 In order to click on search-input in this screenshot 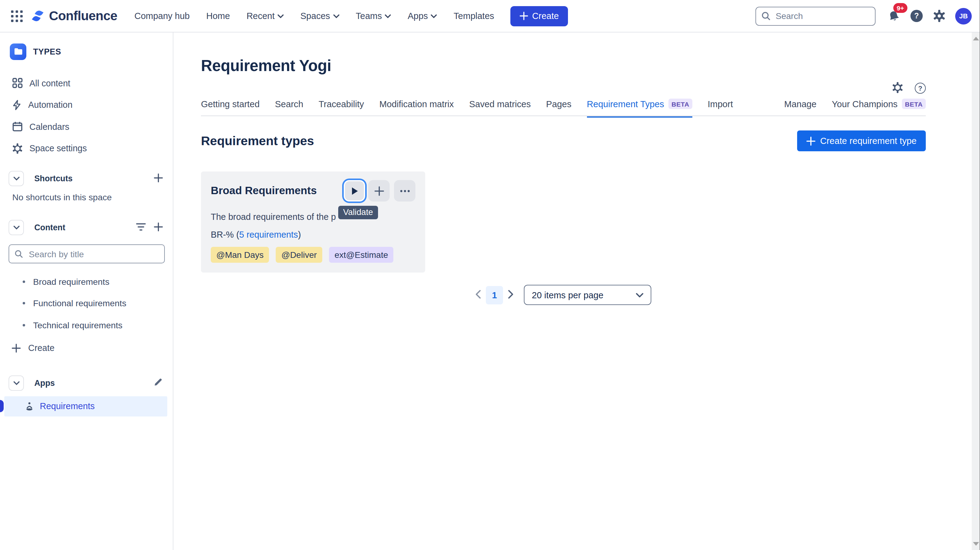, I will do `click(817, 16)`.